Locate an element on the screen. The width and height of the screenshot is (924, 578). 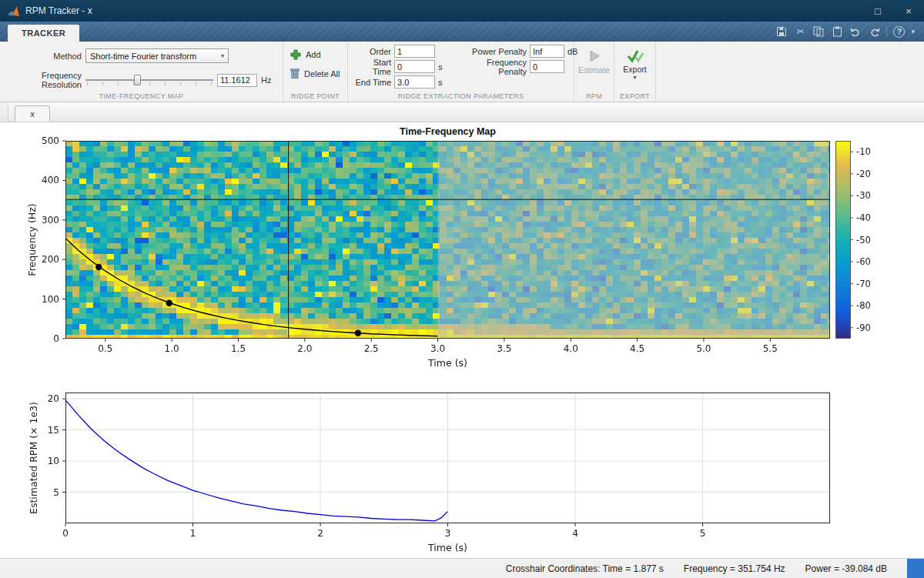
undo-icon is located at coordinates (855, 32).